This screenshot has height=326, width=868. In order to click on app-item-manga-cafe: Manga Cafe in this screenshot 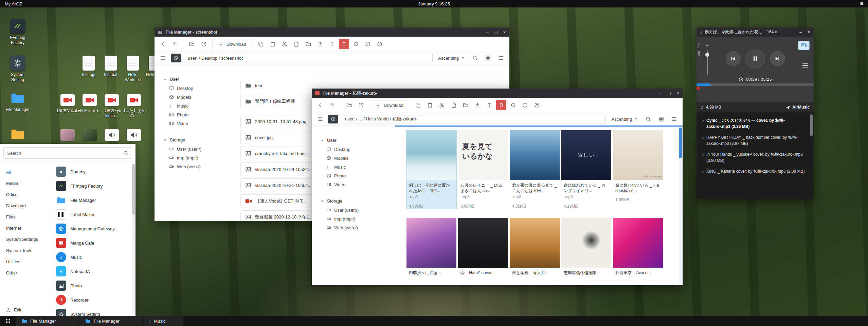, I will do `click(93, 243)`.